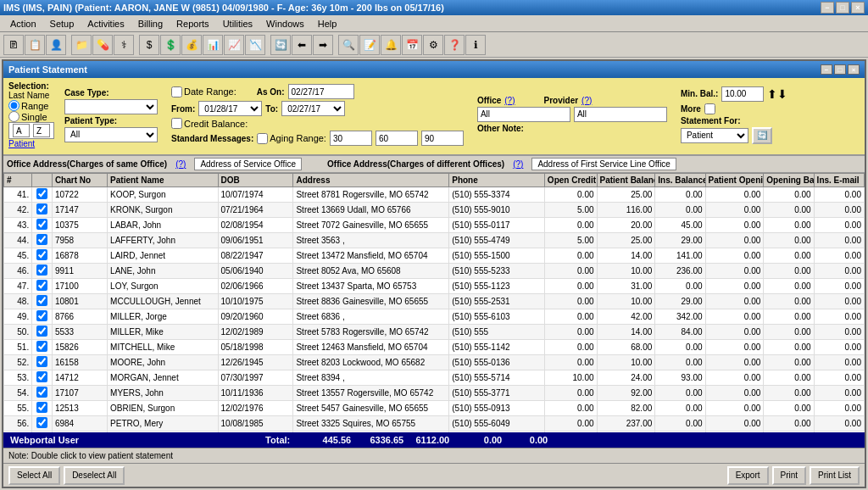 This screenshot has height=490, width=868. What do you see at coordinates (281, 45) in the screenshot?
I see `toolbar-btn-13: 🔄` at bounding box center [281, 45].